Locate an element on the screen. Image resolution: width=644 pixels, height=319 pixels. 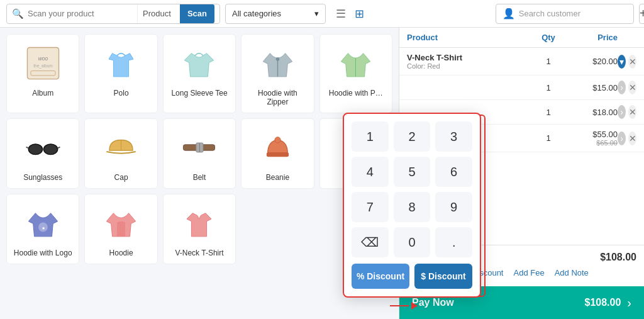
product-image: woothe_album is located at coordinates (43, 63).